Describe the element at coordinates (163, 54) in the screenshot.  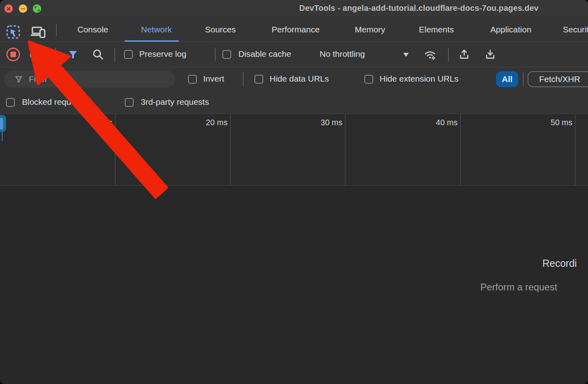
I see `preserve-log-label: Preserve log` at that location.